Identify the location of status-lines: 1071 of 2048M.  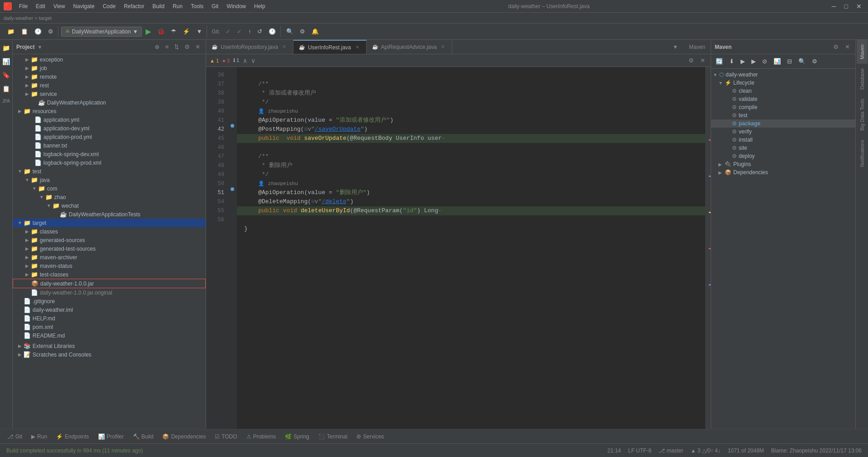
(746, 451).